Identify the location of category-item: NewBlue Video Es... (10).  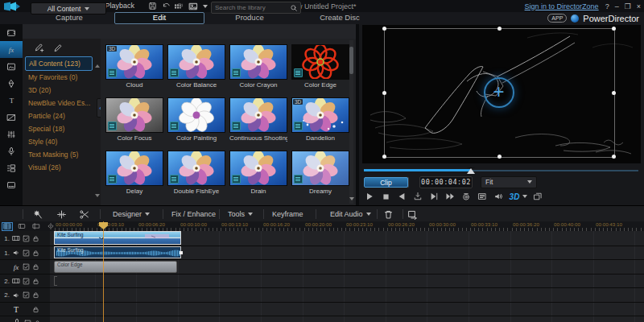
(59, 103).